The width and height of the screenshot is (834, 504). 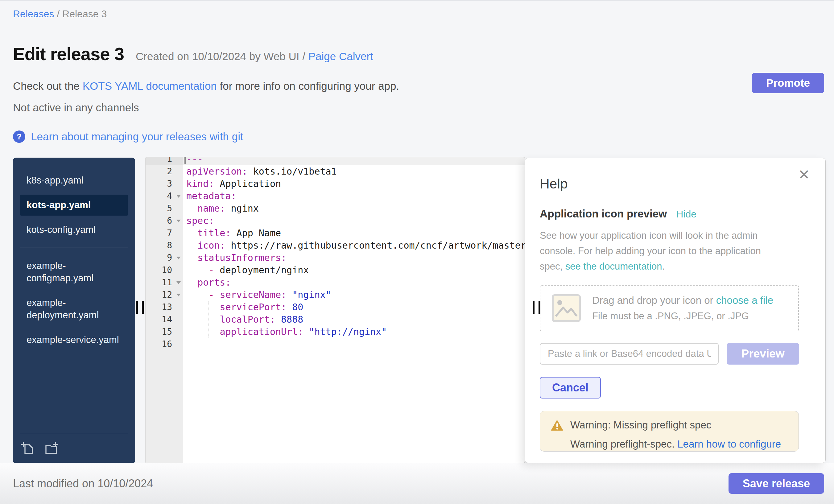 I want to click on cancel-button: Cancel, so click(x=570, y=388).